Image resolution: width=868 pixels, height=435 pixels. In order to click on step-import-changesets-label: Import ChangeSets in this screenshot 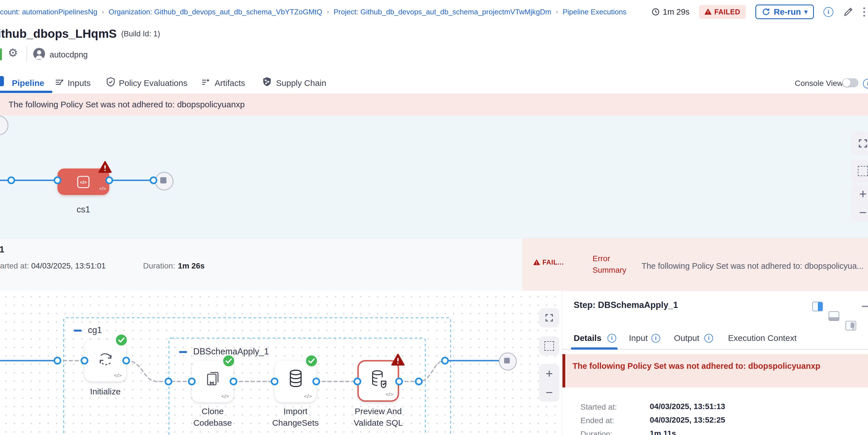, I will do `click(295, 417)`.